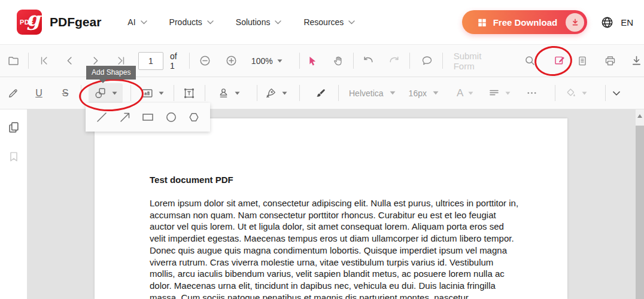 The image size is (644, 299). What do you see at coordinates (427, 61) in the screenshot?
I see `comment-button` at bounding box center [427, 61].